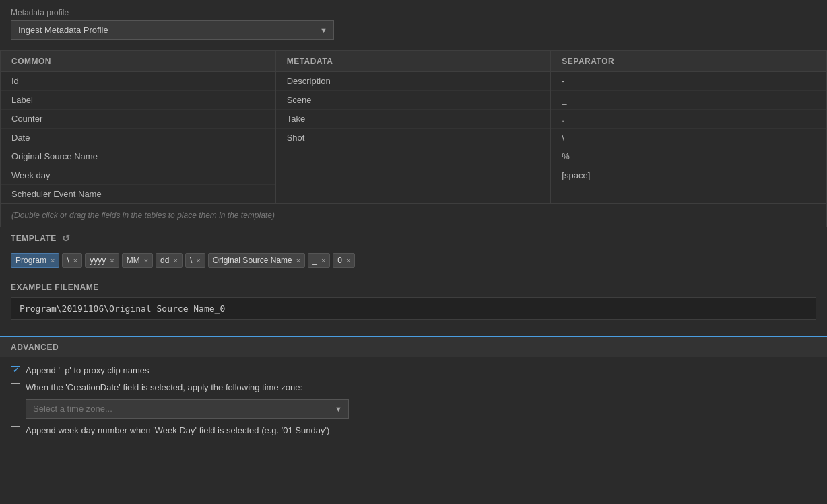  I want to click on list-item: -, so click(688, 81).